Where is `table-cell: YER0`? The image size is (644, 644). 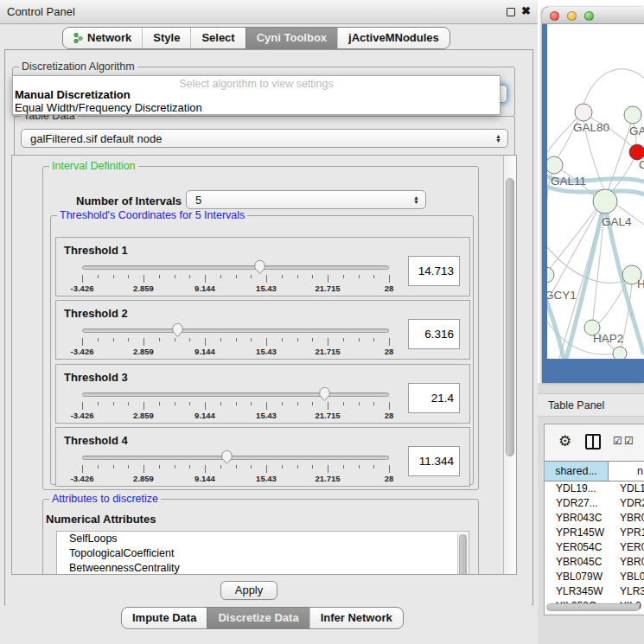 table-cell: YER0 is located at coordinates (626, 548).